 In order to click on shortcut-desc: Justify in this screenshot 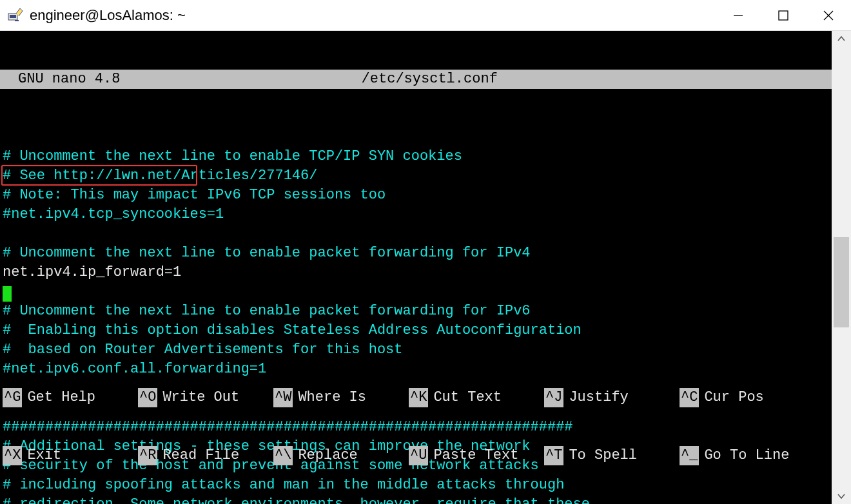, I will do `click(598, 398)`.